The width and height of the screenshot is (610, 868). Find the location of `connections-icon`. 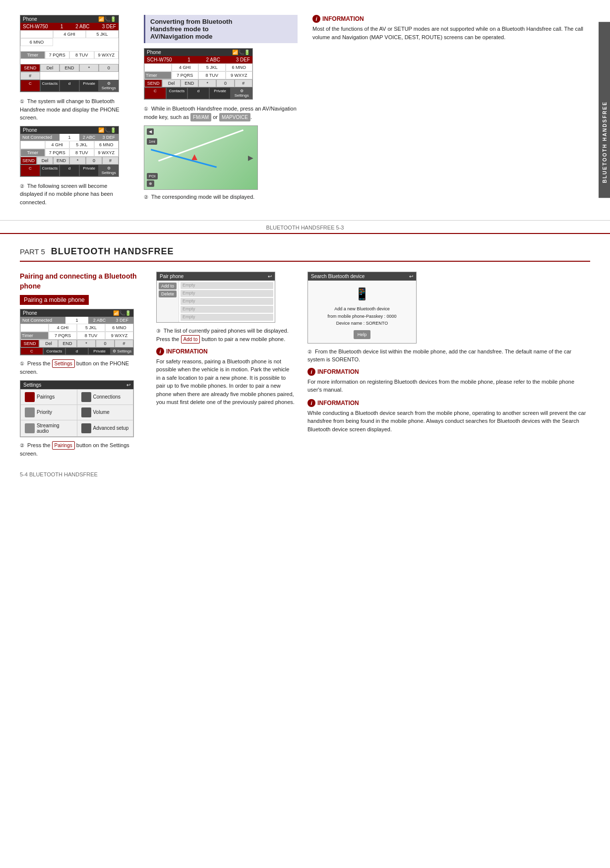

connections-icon is located at coordinates (86, 397).